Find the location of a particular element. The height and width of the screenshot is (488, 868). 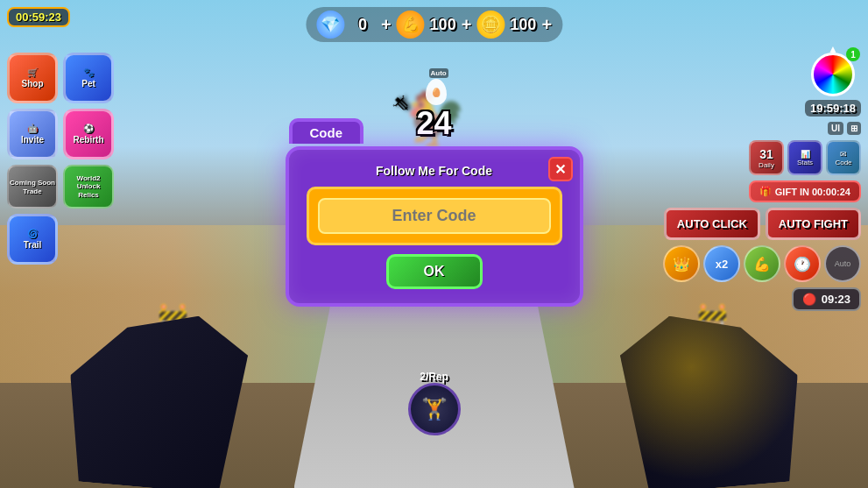

timer-value: 09:23 is located at coordinates (836, 300).